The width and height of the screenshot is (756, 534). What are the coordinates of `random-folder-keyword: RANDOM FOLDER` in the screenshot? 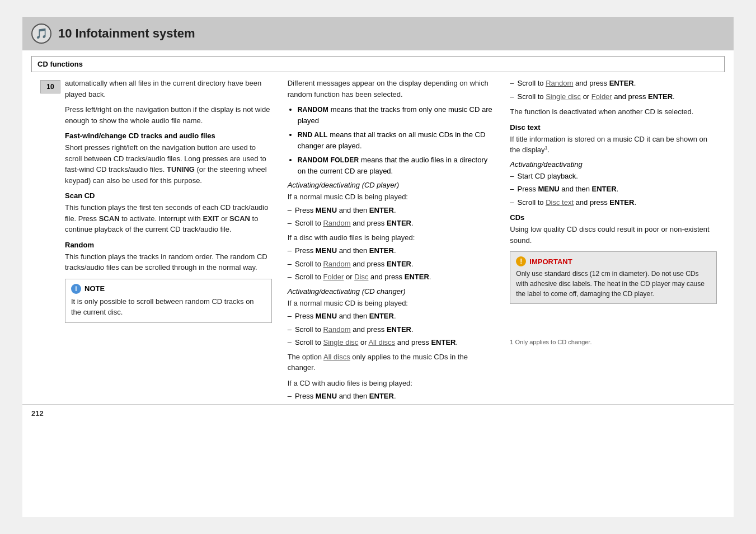 It's located at (328, 160).